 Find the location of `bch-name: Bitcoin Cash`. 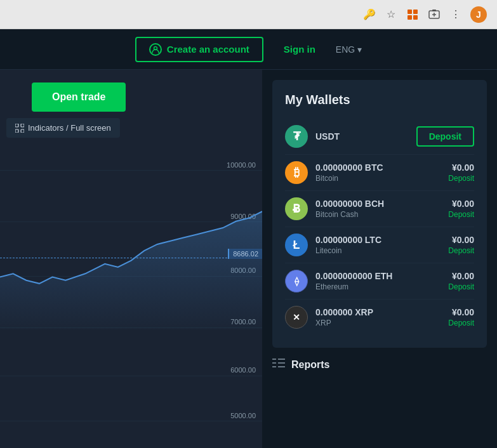

bch-name: Bitcoin Cash is located at coordinates (382, 214).